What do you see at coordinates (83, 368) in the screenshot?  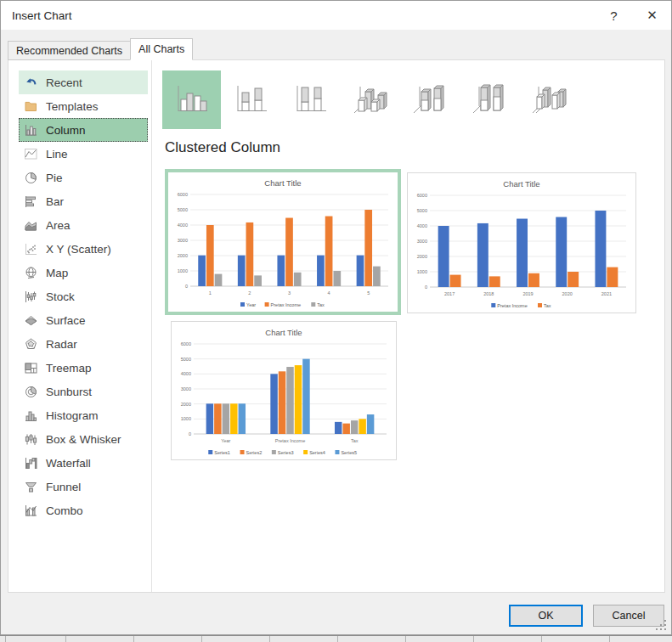 I see `sidebar-item-treemap: Treemap` at bounding box center [83, 368].